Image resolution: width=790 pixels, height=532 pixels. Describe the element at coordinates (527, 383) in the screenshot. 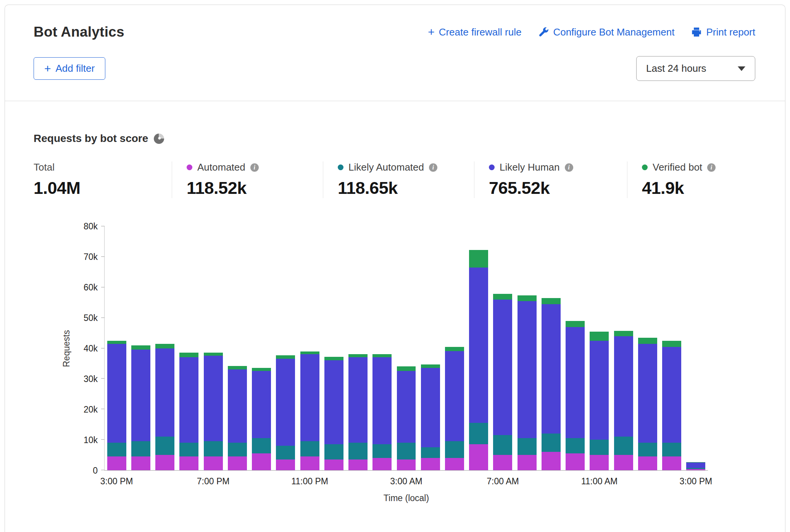

I see `bar-8-00-am` at that location.